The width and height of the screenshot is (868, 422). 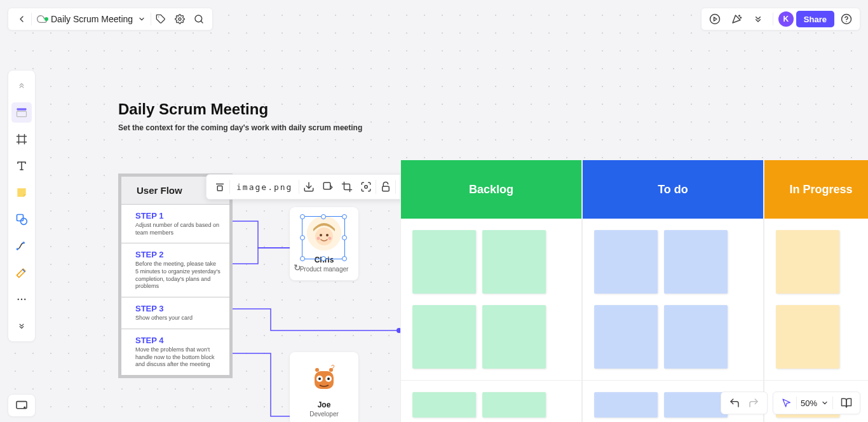 What do you see at coordinates (846, 403) in the screenshot?
I see `outline-button` at bounding box center [846, 403].